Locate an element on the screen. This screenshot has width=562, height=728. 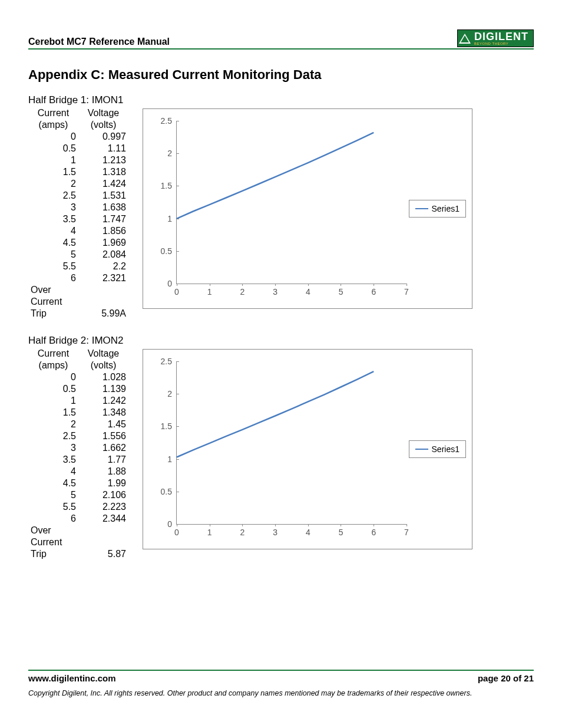
cell-voltage: 1.969 is located at coordinates (104, 243).